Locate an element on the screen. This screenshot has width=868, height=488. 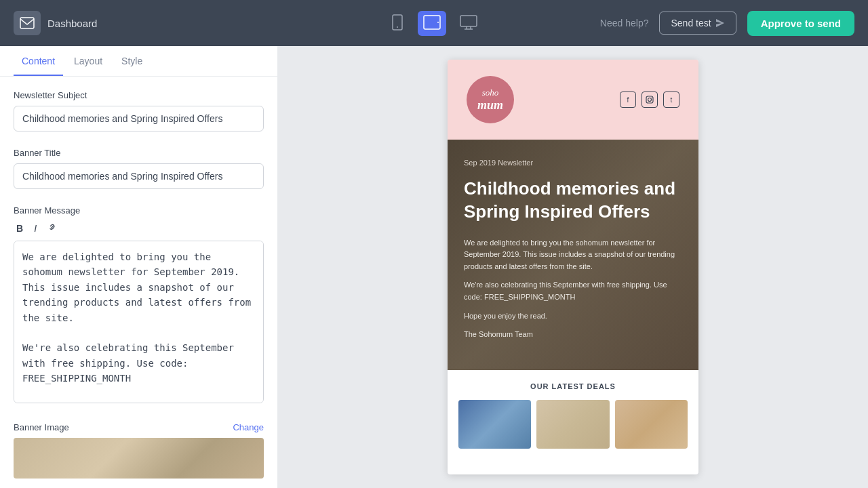
change-image-link: Change is located at coordinates (248, 427).